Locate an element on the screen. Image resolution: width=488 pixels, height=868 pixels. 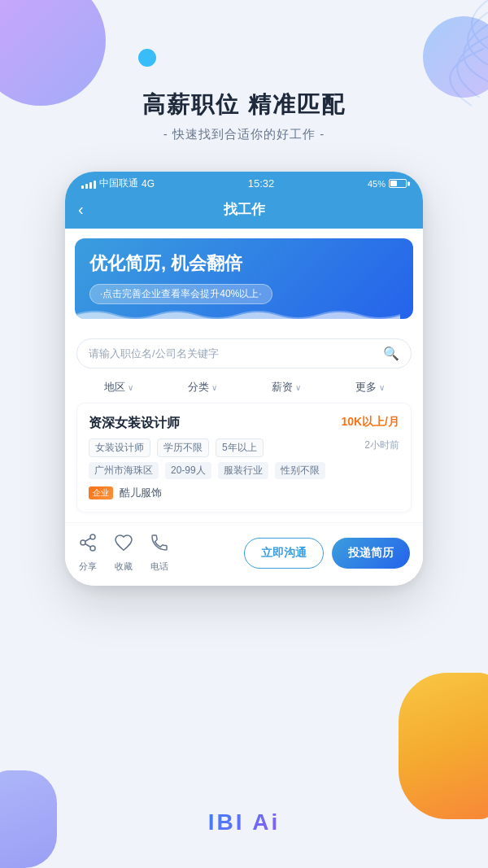
nav-bar: ‹ 找工作 is located at coordinates (244, 212).